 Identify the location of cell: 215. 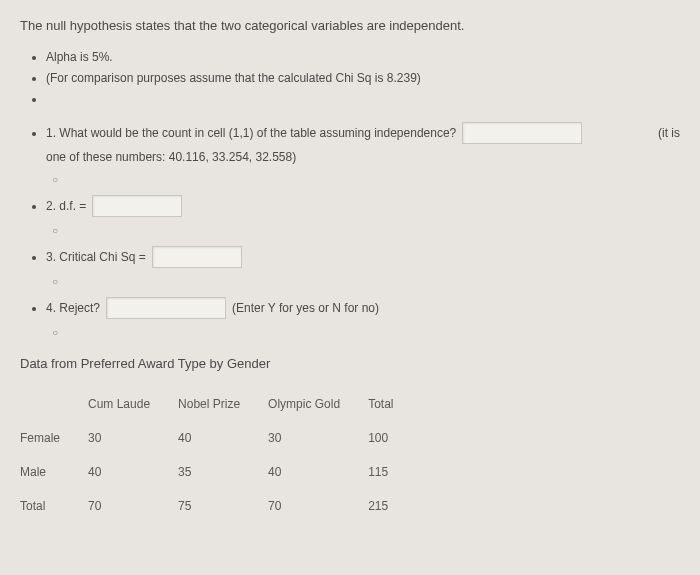
(394, 506).